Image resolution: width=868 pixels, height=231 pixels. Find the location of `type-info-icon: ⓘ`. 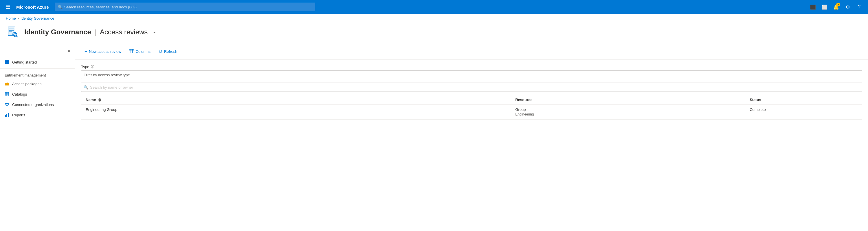

type-info-icon: ⓘ is located at coordinates (93, 67).